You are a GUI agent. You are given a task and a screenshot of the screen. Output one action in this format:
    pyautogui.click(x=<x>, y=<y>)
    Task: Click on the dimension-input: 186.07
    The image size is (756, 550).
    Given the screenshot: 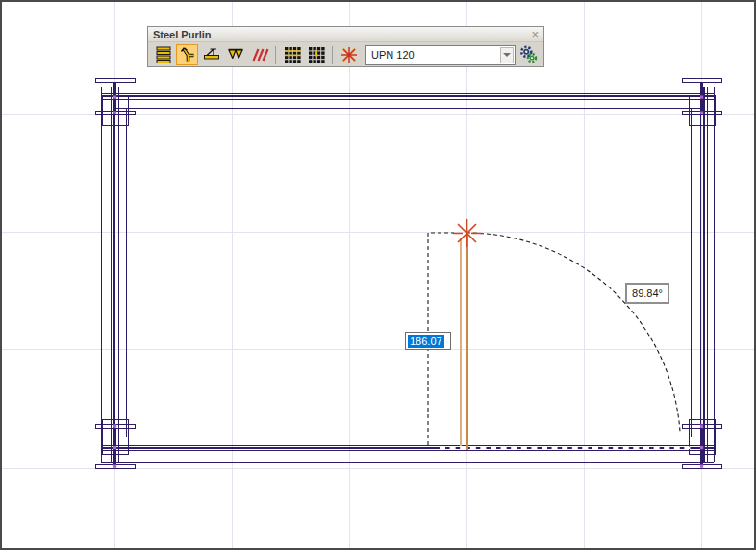 What is the action you would take?
    pyautogui.click(x=428, y=340)
    